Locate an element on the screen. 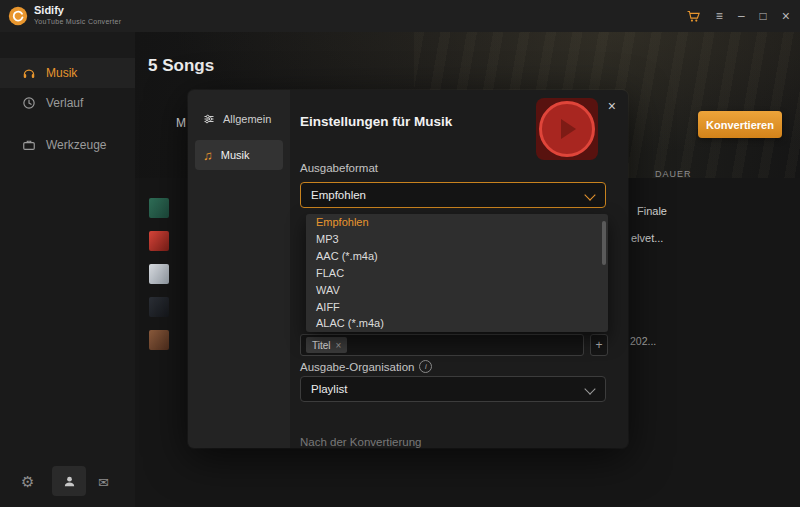 Image resolution: width=800 pixels, height=507 pixels. output-format-value: Empfohlen is located at coordinates (338, 195).